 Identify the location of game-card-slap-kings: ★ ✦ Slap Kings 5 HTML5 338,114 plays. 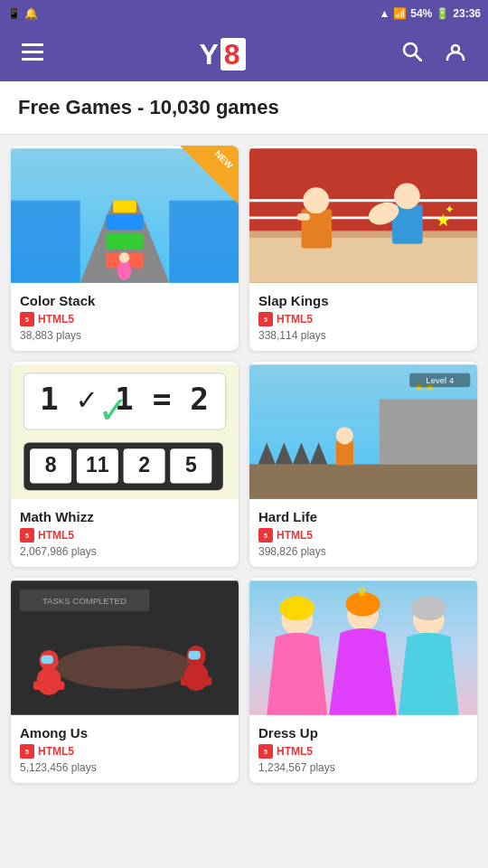
(363, 248).